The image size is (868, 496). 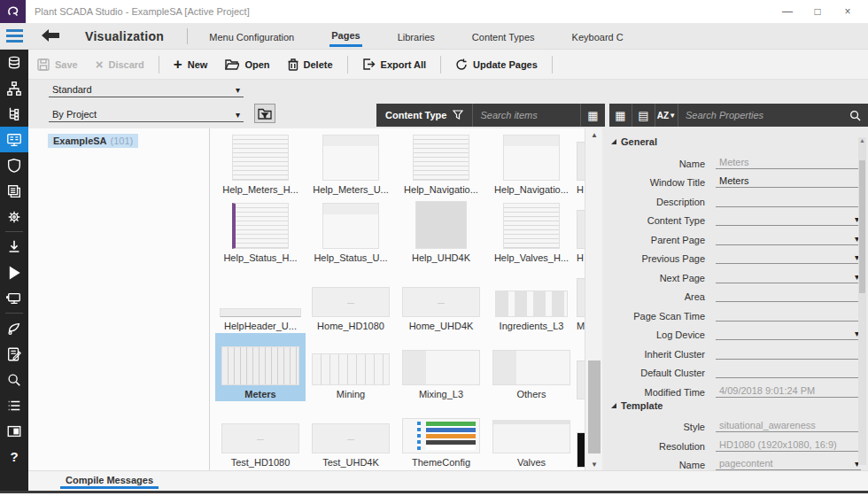 I want to click on maximize-button: □, so click(x=818, y=12).